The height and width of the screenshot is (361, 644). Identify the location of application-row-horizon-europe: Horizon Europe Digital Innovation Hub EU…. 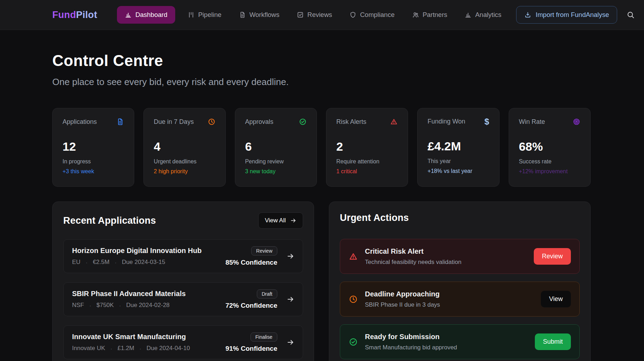
(183, 256).